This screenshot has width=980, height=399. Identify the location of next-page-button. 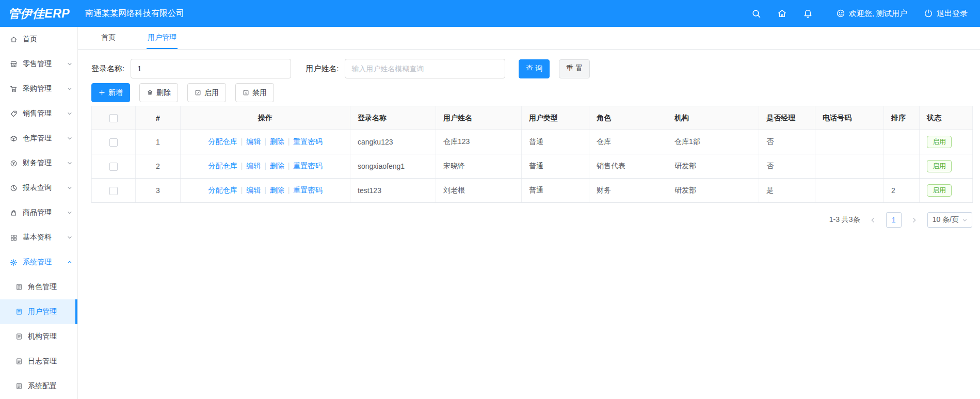
(914, 220).